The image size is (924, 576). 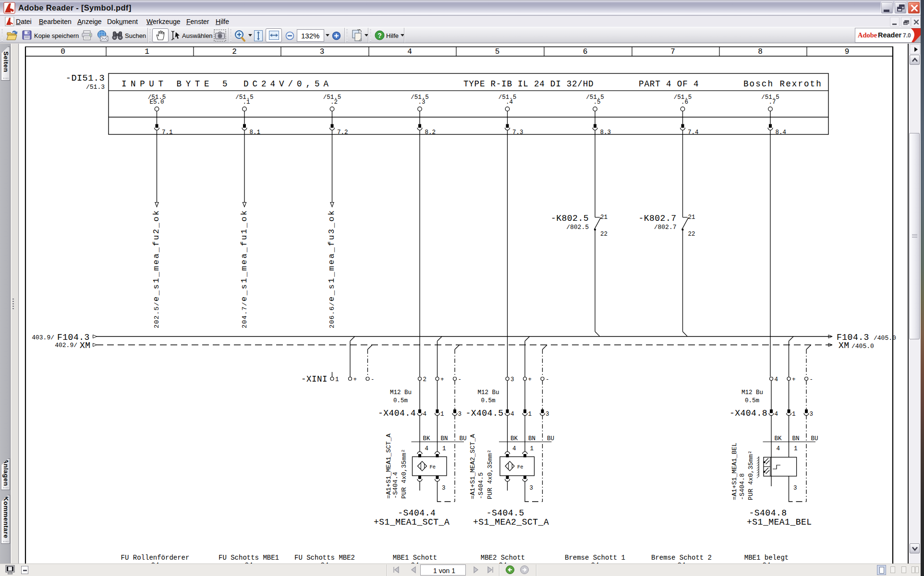 What do you see at coordinates (685, 102) in the screenshot?
I see `svg-text: .6` at bounding box center [685, 102].